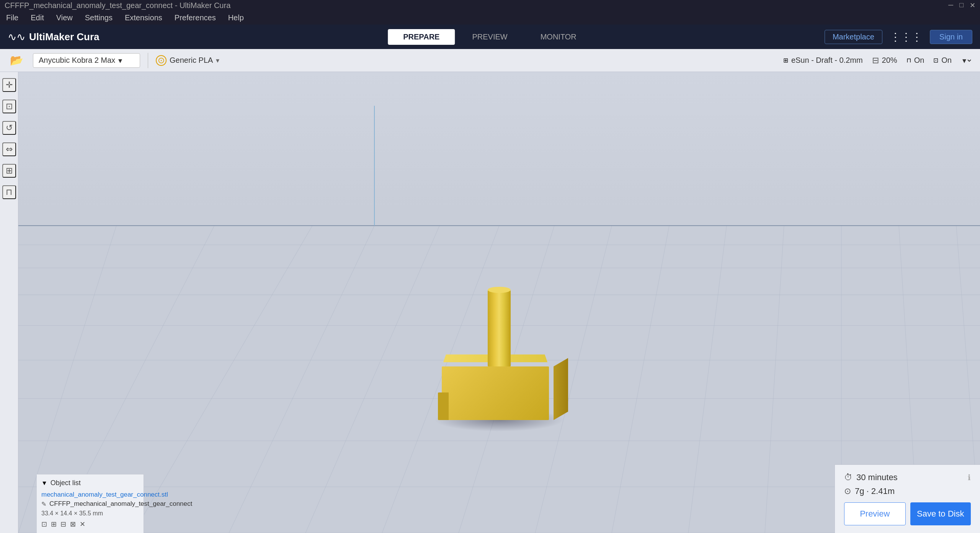  Describe the element at coordinates (9, 192) in the screenshot. I see `support-tool: ⊓` at that location.